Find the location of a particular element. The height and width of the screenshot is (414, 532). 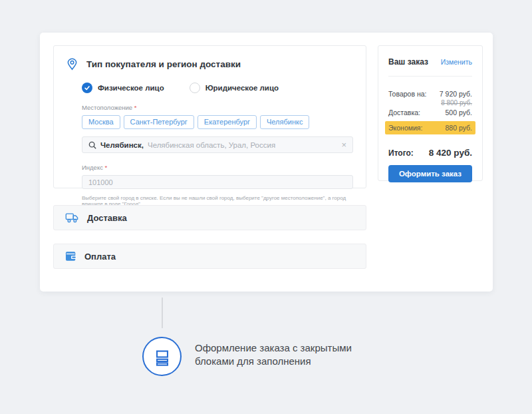

city-search-input: Челябинск, Челябинская область, Урал, Ро… is located at coordinates (217, 145).